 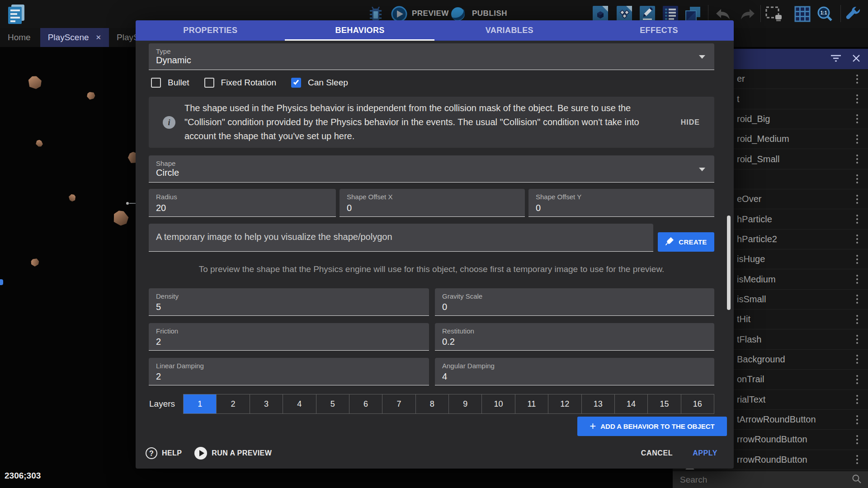 What do you see at coordinates (360, 31) in the screenshot?
I see `tab-behaviors: BEHAVIORS` at bounding box center [360, 31].